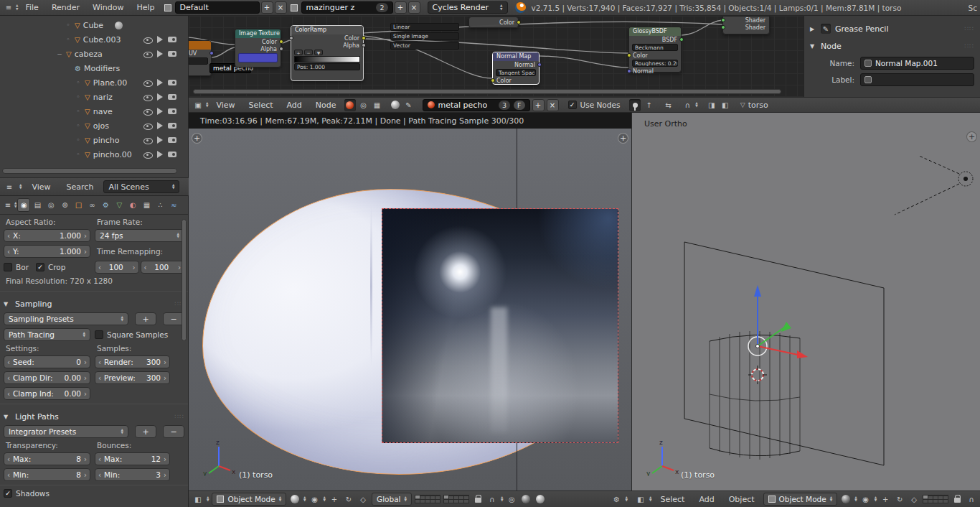  What do you see at coordinates (294, 7) in the screenshot?
I see `scene-browse-icon` at bounding box center [294, 7].